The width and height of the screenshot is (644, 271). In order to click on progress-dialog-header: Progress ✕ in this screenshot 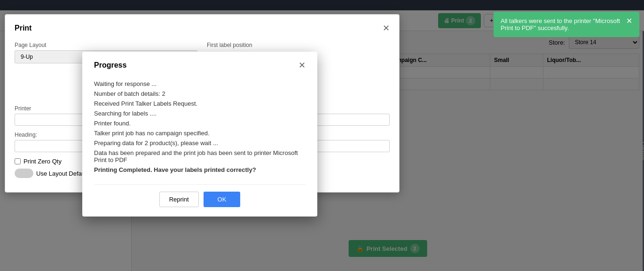, I will do `click(200, 65)`.